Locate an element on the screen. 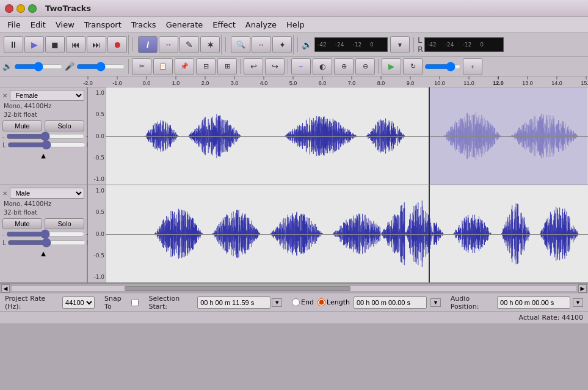  envelope-tool-button: ↔ is located at coordinates (169, 45).